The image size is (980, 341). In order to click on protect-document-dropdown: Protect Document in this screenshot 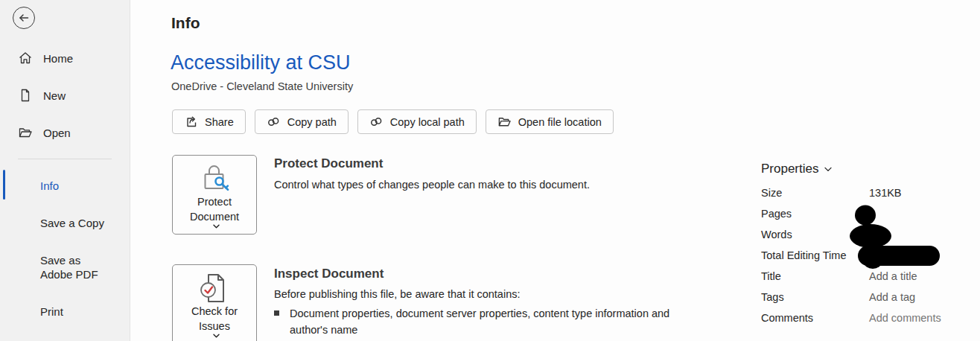, I will do `click(214, 195)`.